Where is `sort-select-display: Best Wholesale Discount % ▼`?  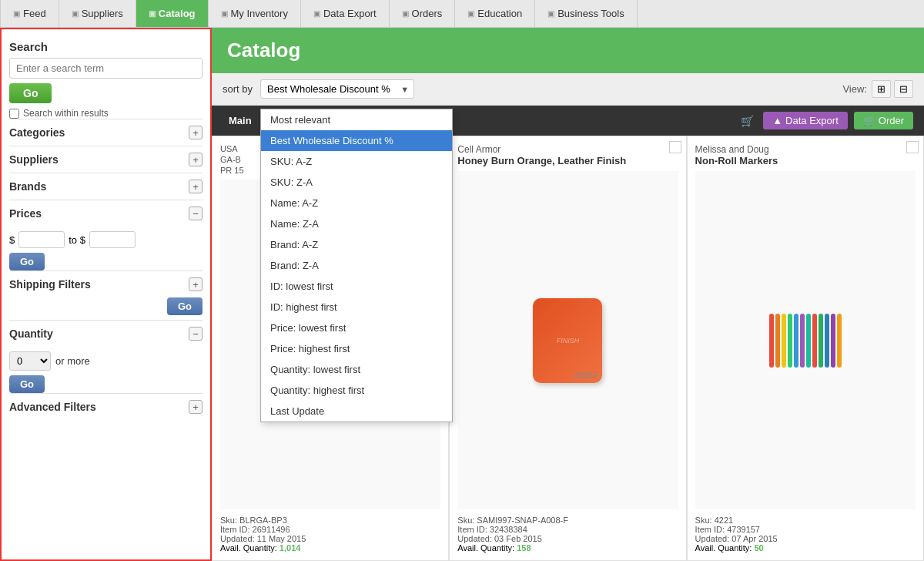
sort-select-display: Best Wholesale Discount % ▼ is located at coordinates (337, 89).